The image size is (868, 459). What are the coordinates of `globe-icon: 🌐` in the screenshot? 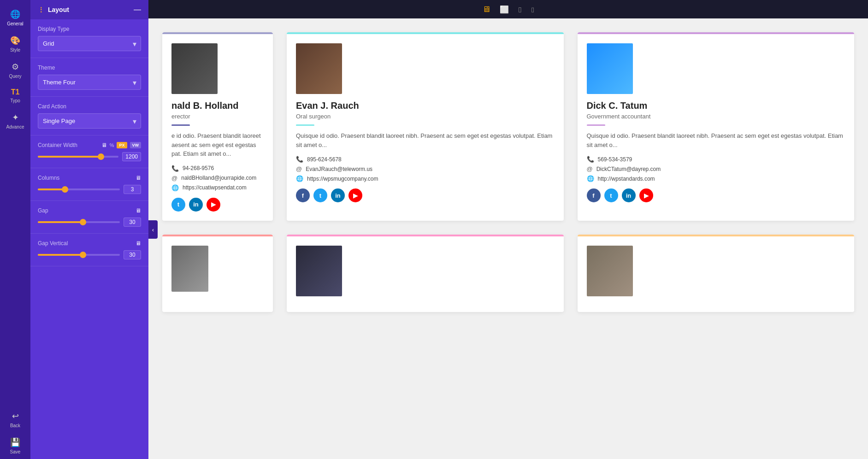 It's located at (15, 14).